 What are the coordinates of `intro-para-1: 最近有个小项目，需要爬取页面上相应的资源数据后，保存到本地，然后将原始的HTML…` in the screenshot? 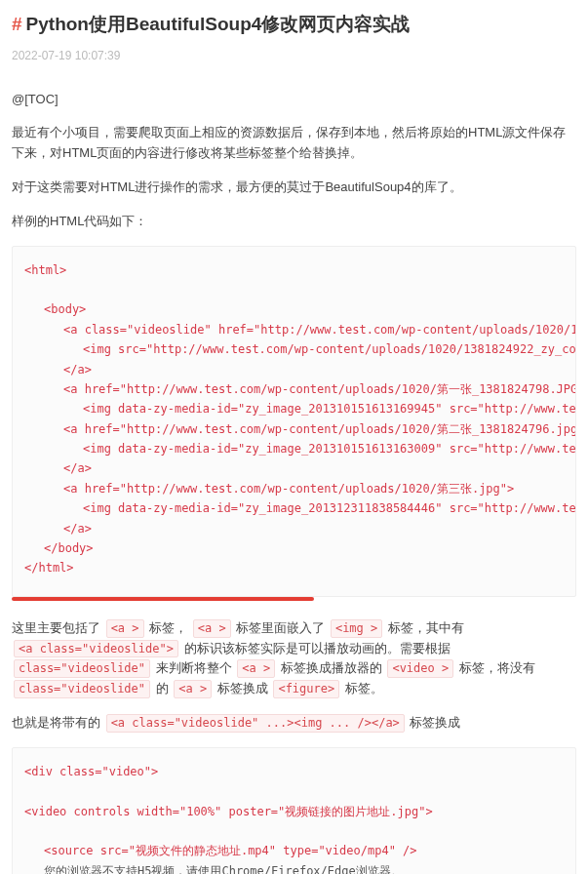 It's located at (294, 143).